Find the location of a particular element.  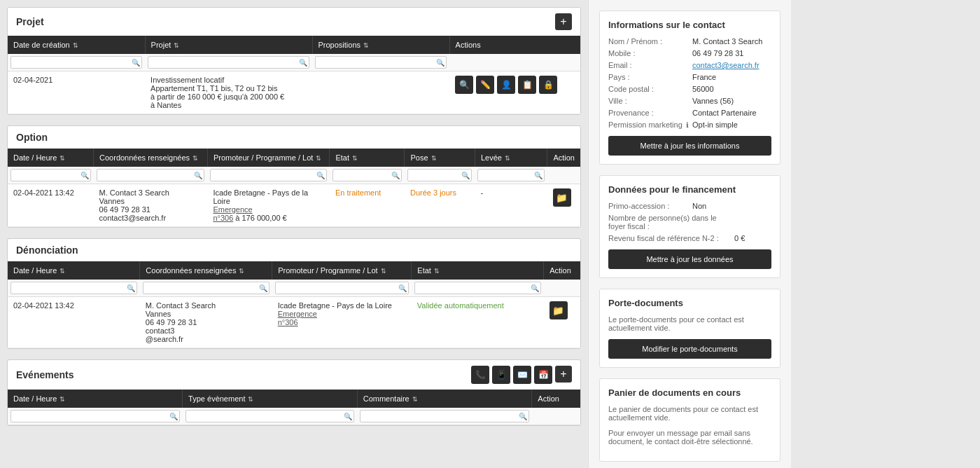

option-file-button: 📁 is located at coordinates (562, 198).